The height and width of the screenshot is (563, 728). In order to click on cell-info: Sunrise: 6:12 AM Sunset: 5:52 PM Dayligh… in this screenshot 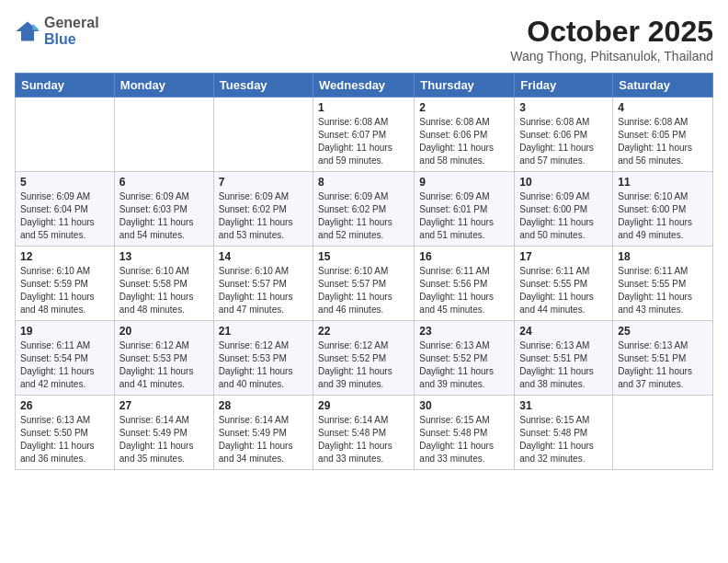, I will do `click(364, 365)`.